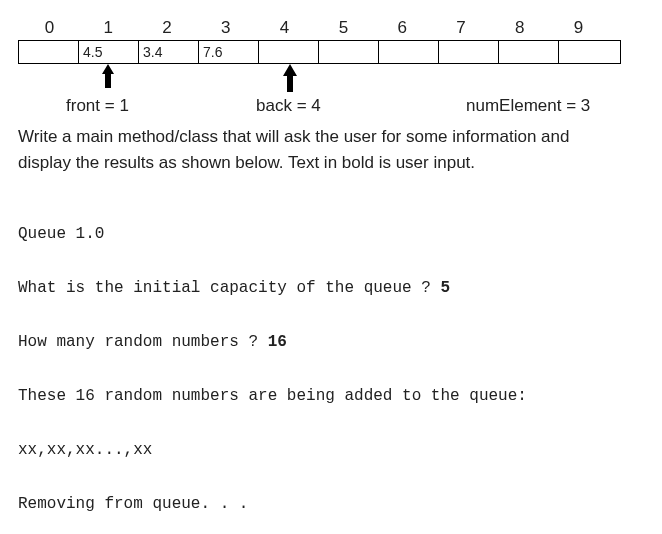 This screenshot has height=534, width=662. Describe the element at coordinates (445, 288) in the screenshot. I see `user-input: 5` at that location.